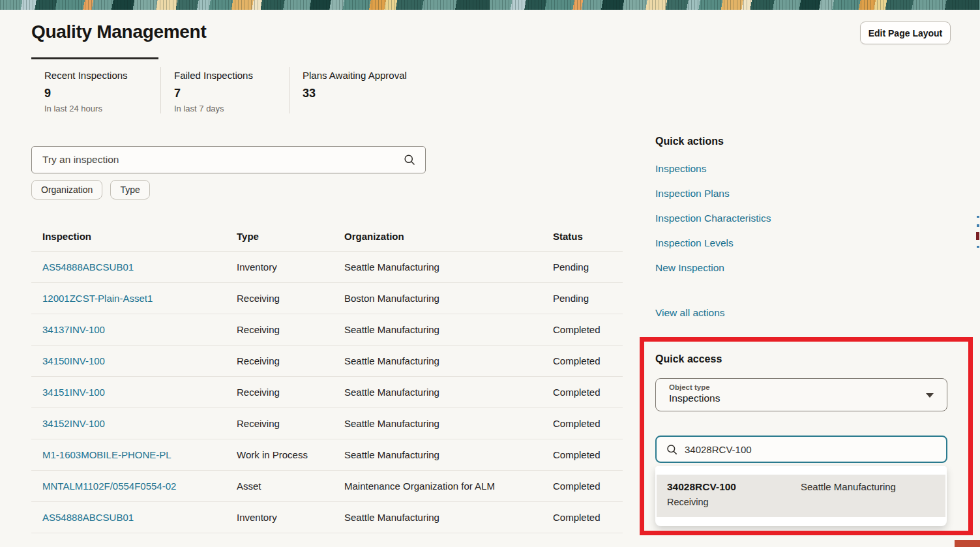 The width and height of the screenshot is (980, 547). I want to click on stats-row: Recent Inspections 9 In last 24 hours Fa…, so click(235, 90).